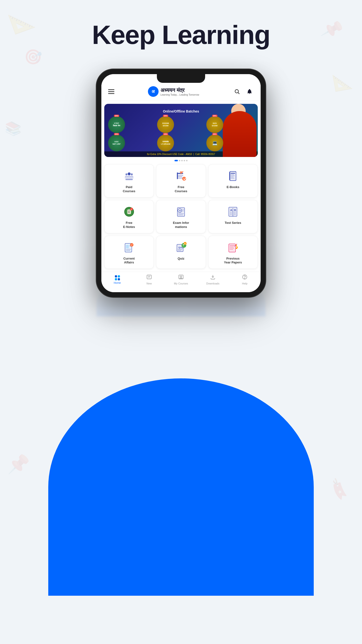  What do you see at coordinates (237, 92) in the screenshot?
I see `search-button` at bounding box center [237, 92].